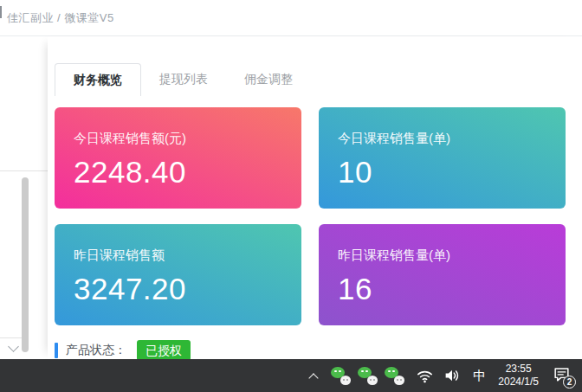  What do you see at coordinates (96, 350) in the screenshot?
I see `product-status-label: 产品状态：` at bounding box center [96, 350].